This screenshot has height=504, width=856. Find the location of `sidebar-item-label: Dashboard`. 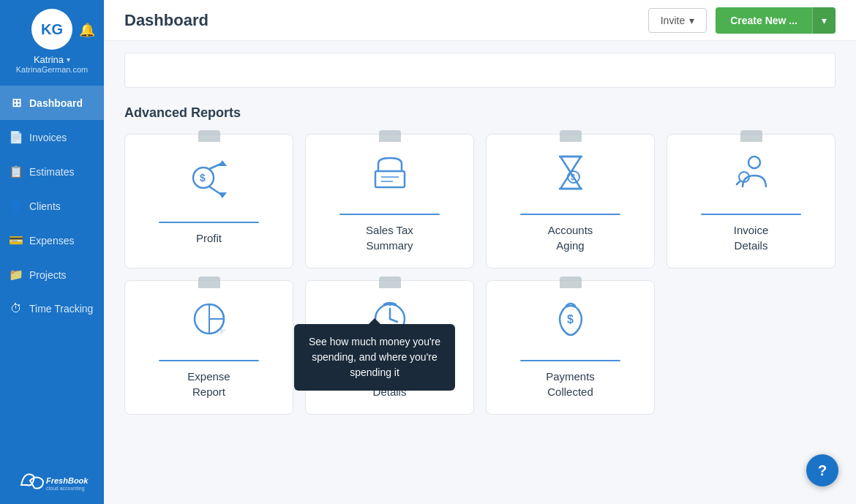

sidebar-item-label: Dashboard is located at coordinates (56, 103).